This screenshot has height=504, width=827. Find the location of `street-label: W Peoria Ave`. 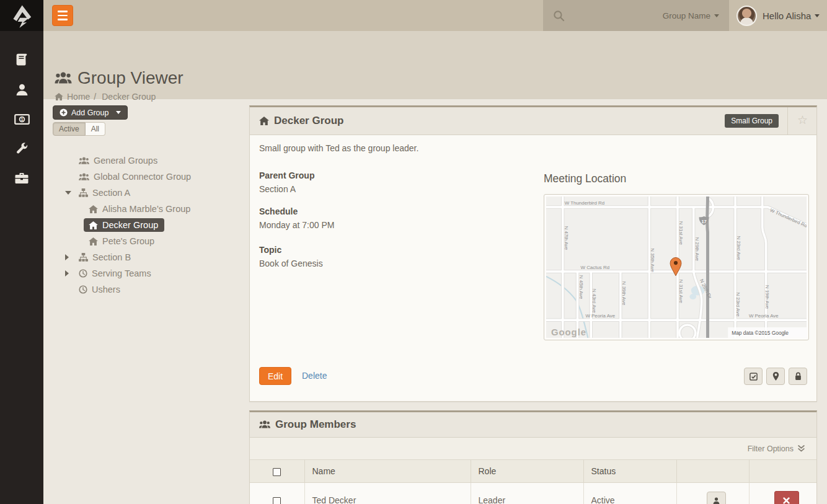

street-label: W Peoria Ave is located at coordinates (600, 316).